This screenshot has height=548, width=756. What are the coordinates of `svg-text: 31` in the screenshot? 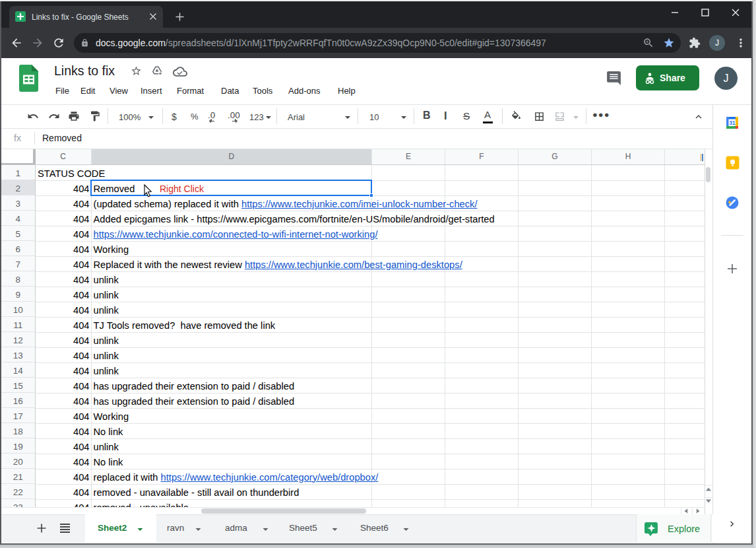 It's located at (732, 123).